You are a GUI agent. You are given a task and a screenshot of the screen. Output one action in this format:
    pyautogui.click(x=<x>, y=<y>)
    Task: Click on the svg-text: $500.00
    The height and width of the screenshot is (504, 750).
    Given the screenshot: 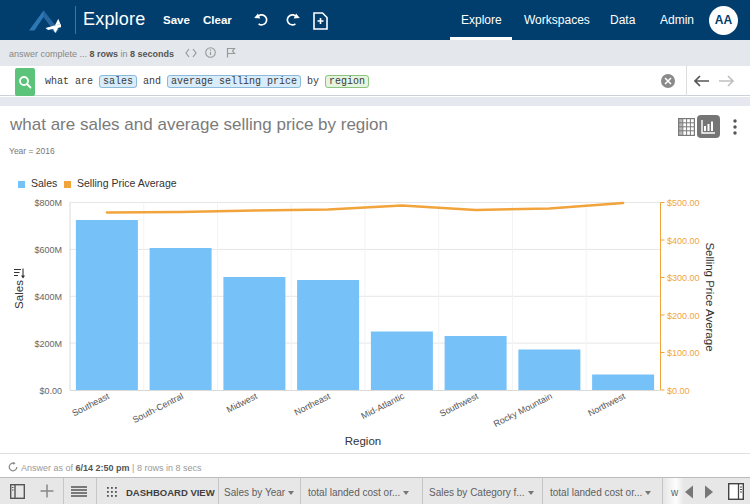 What is the action you would take?
    pyautogui.click(x=684, y=203)
    